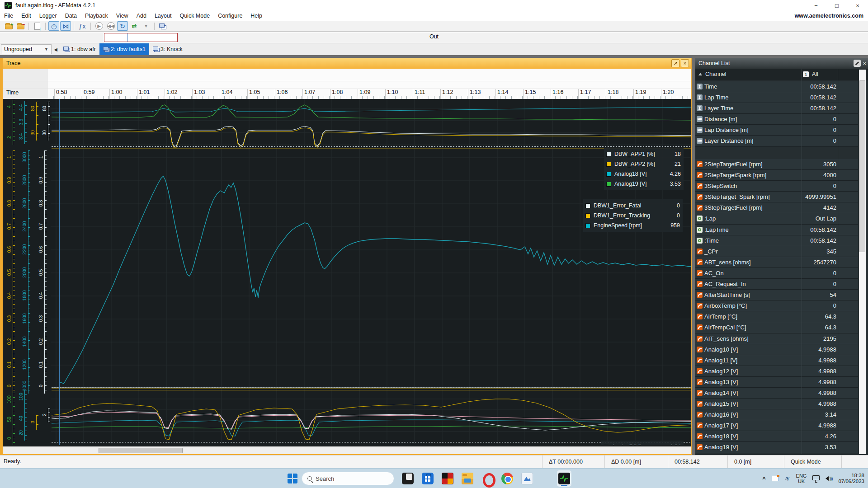 The image size is (868, 488). What do you see at coordinates (777, 241) in the screenshot?
I see `channel-row: :Time00:58.142` at bounding box center [777, 241].